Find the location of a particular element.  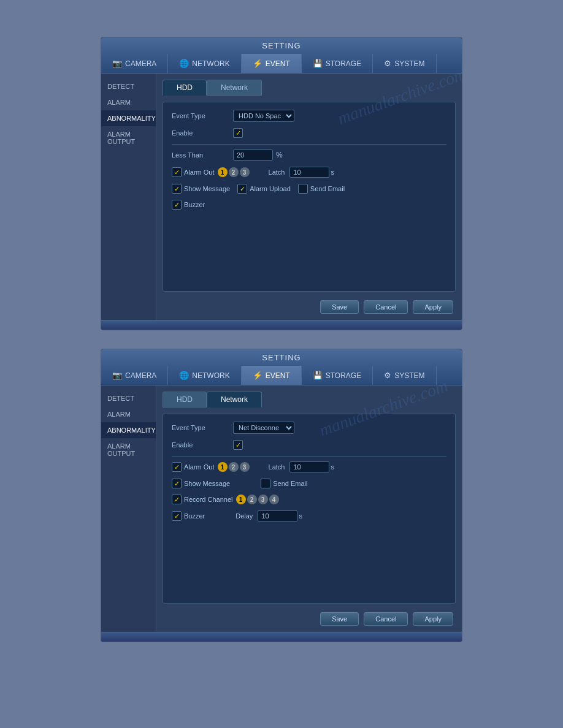

show-message-checkbox is located at coordinates (177, 189).